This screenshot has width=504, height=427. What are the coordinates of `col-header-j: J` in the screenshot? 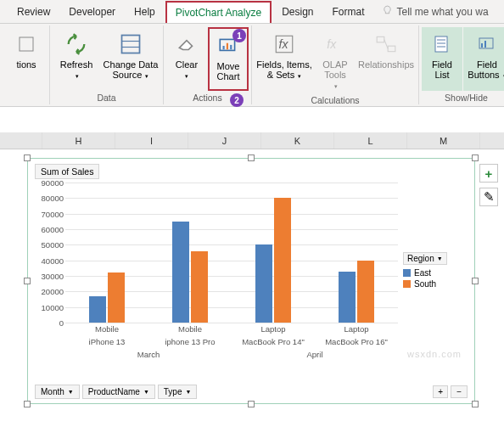 It's located at (225, 141).